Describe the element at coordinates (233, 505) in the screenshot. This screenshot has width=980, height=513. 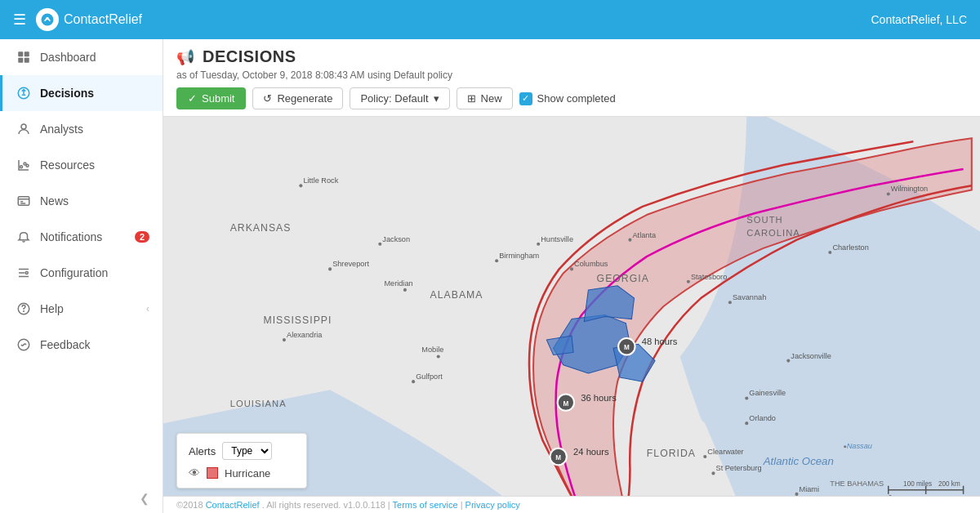
I see `footer-brand-link: ContactRelief` at that location.